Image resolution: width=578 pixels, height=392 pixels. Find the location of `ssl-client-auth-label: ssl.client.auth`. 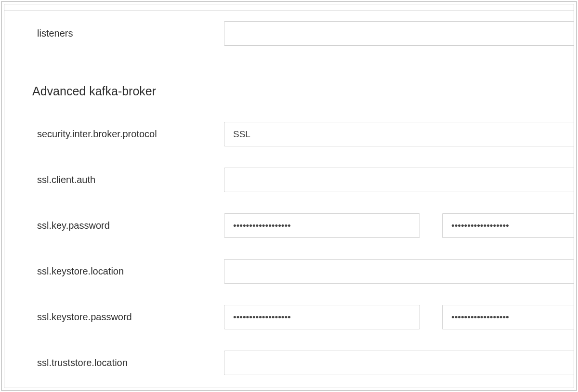

ssl-client-auth-label: ssl.client.auth is located at coordinates (131, 180).